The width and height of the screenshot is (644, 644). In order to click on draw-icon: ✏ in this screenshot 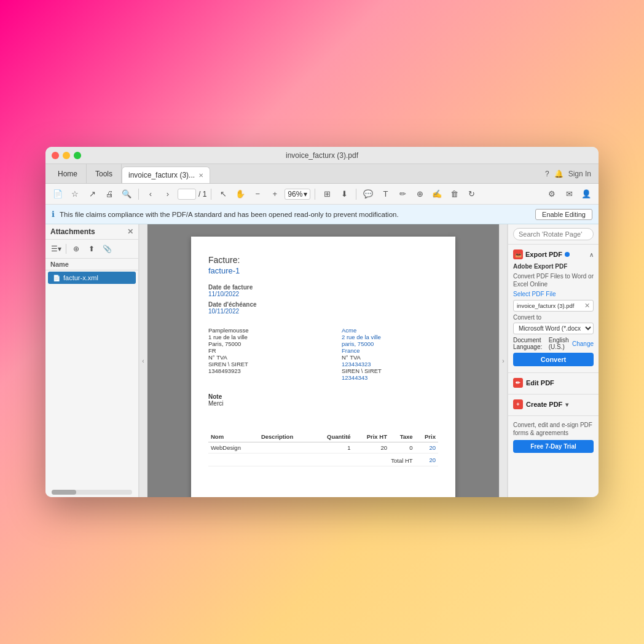, I will do `click(402, 194)`.